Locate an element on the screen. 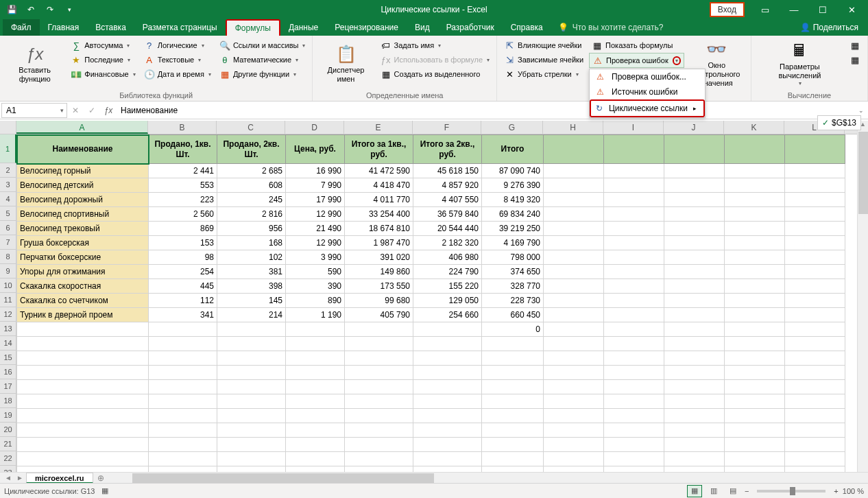 The width and height of the screenshot is (868, 498). header-cell: Итого за 2кв., руб. is located at coordinates (448, 150).